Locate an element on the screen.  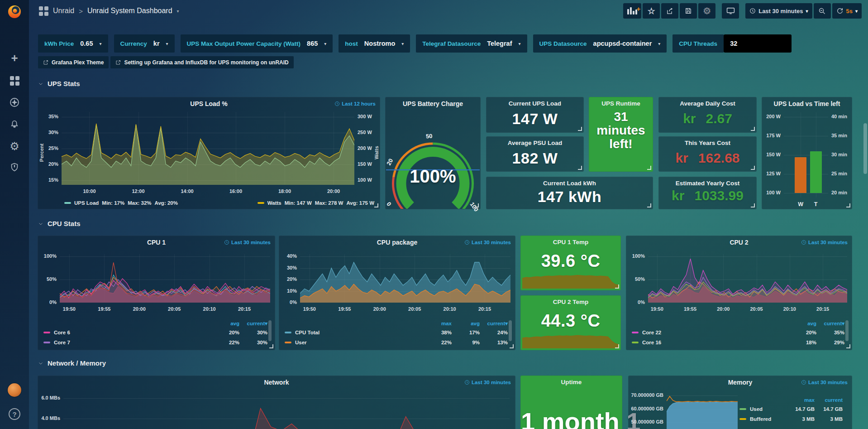
load-vs-time-chart: 200 W175 W150 W125 W100 W40 min35 min30 … is located at coordinates (807, 159).